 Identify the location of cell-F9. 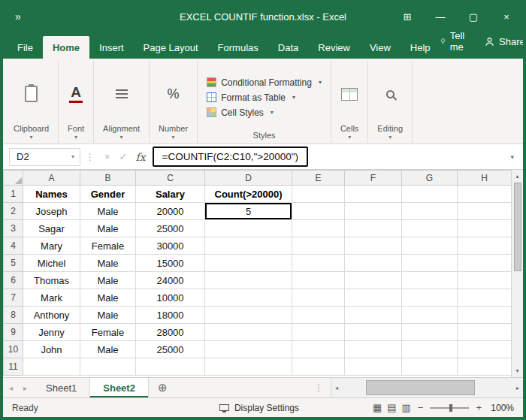
(373, 332).